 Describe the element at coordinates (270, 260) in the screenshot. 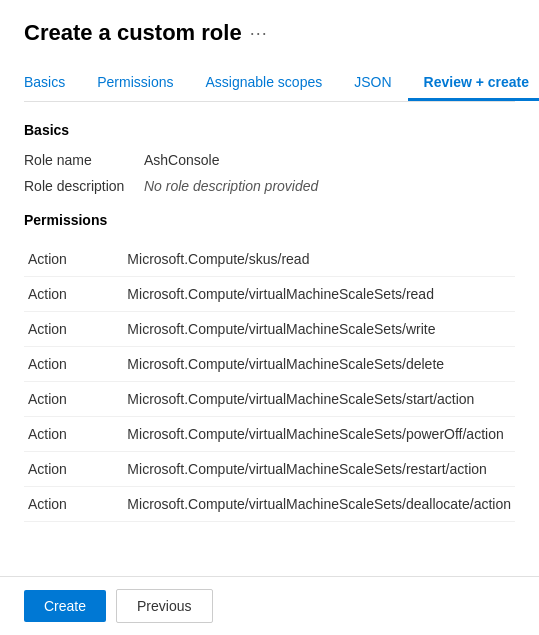

I see `table-row: Action Microsoft.Compute/skus/read` at that location.